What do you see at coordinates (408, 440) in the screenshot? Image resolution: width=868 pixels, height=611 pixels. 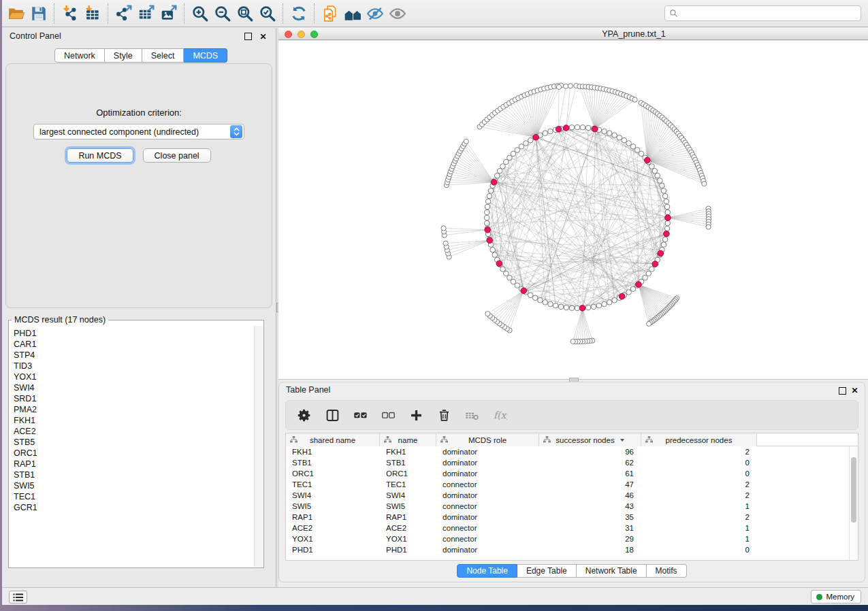 I see `column-header-name: name` at bounding box center [408, 440].